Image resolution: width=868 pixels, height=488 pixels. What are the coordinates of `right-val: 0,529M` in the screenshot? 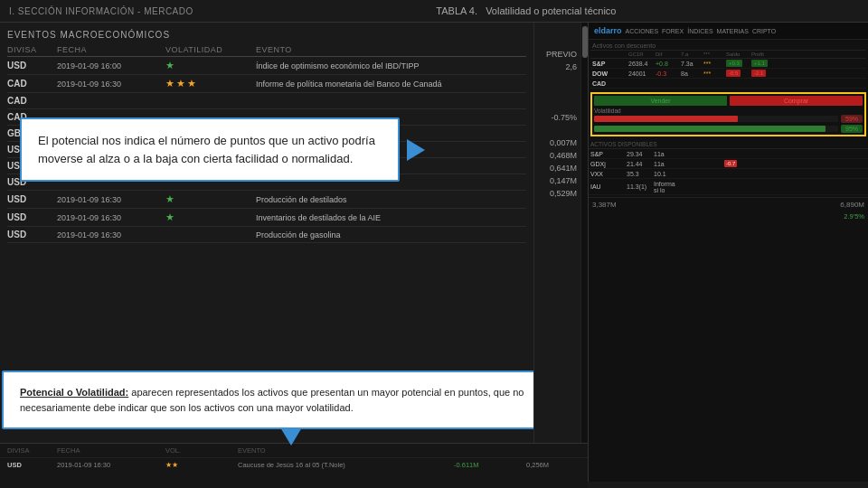 It's located at (563, 193).